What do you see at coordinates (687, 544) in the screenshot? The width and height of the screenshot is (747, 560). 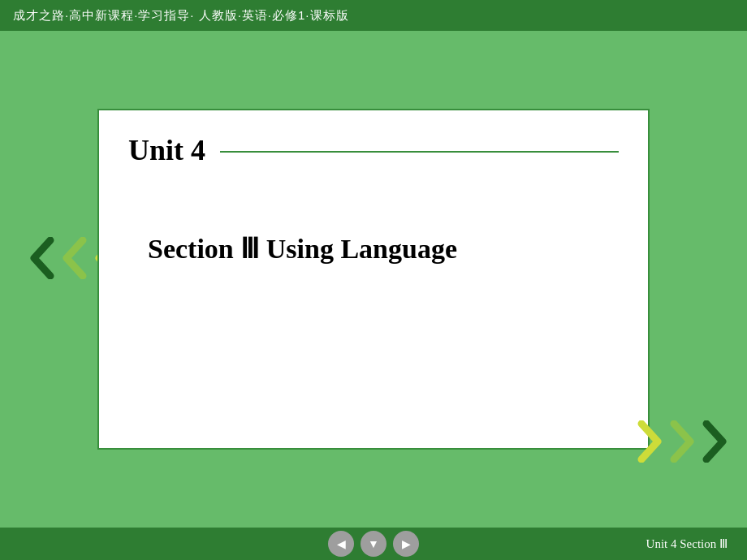 I see `bottom-label: Unit 4 Section Ⅲ` at bounding box center [687, 544].